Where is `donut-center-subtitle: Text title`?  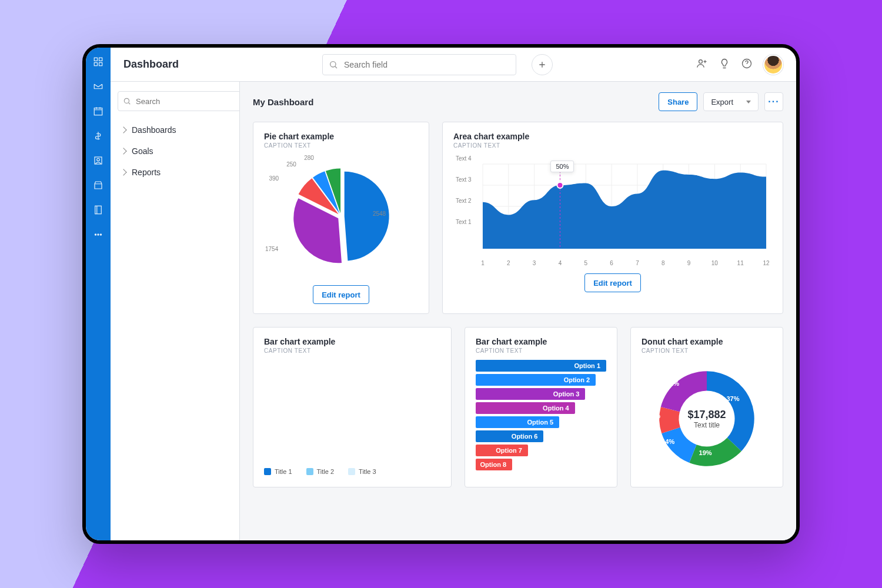
donut-center-subtitle: Text title is located at coordinates (707, 425).